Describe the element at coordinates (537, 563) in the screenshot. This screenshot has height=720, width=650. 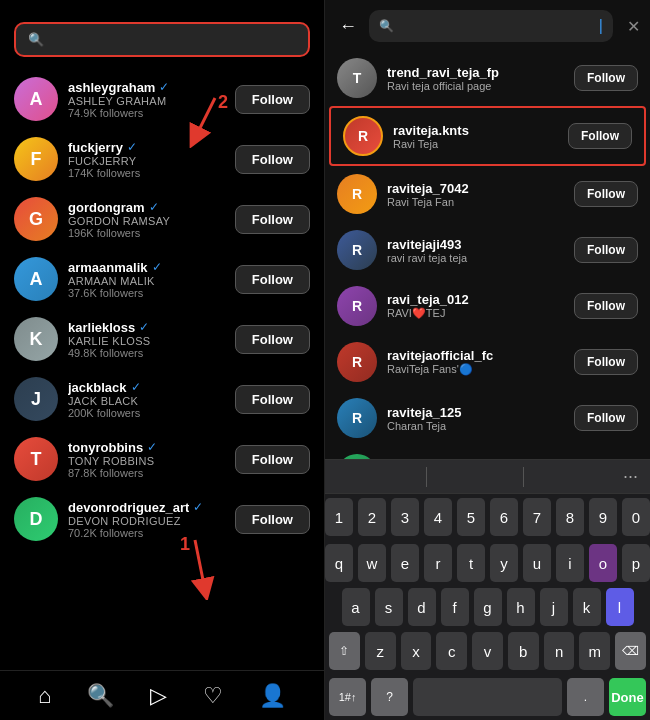
I see `key-u: u` at that location.